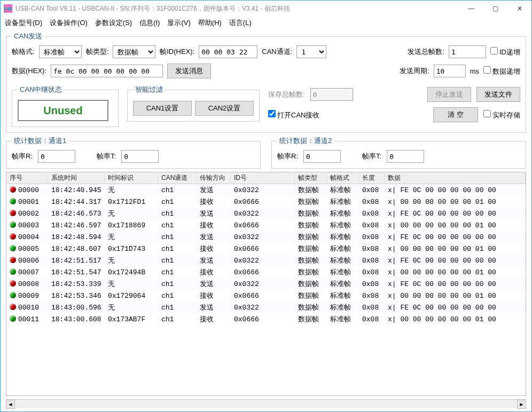  Describe the element at coordinates (496, 9) in the screenshot. I see `maximize-button: ▢` at that location.